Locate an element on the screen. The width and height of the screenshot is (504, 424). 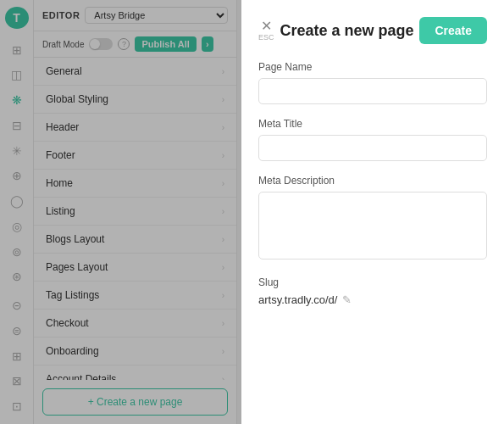
modal-create-button: Create is located at coordinates (453, 31).